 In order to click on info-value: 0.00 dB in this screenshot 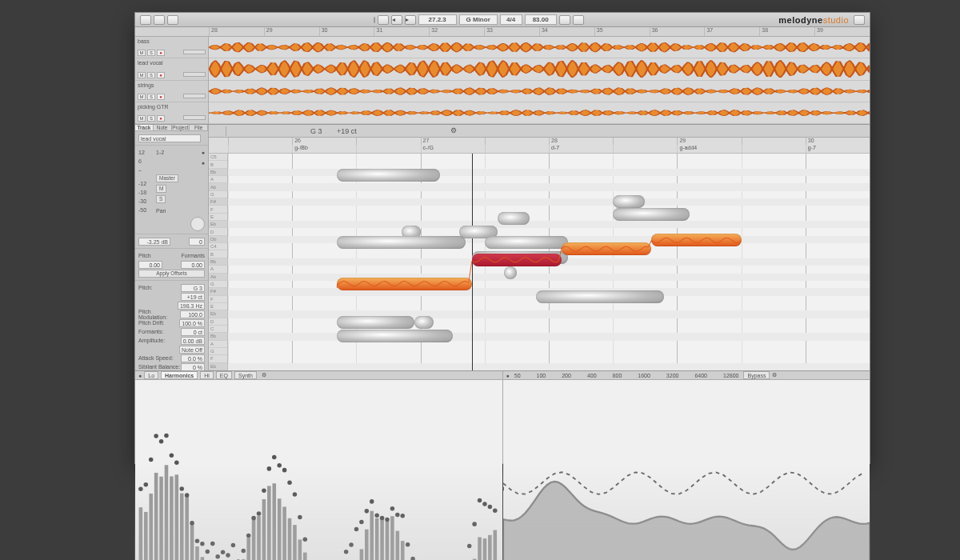, I will do `click(193, 341)`.